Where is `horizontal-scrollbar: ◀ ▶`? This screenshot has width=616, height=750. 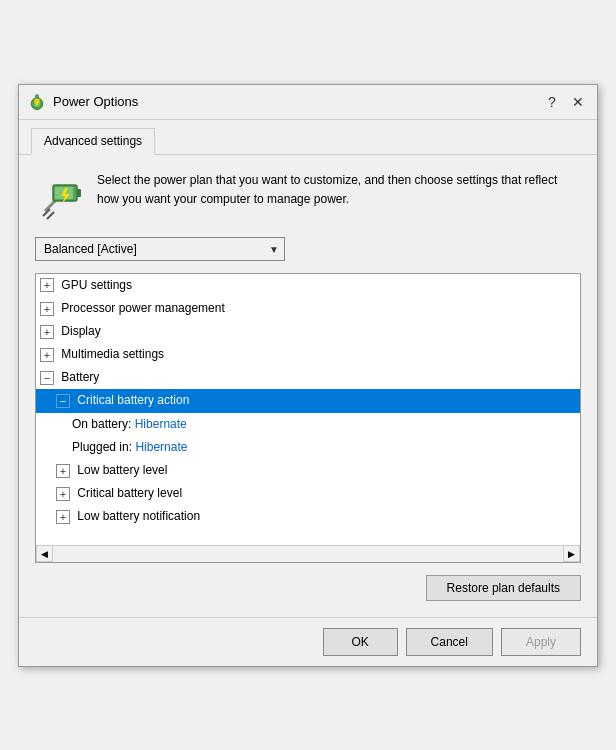
horizontal-scrollbar: ◀ ▶ is located at coordinates (308, 554).